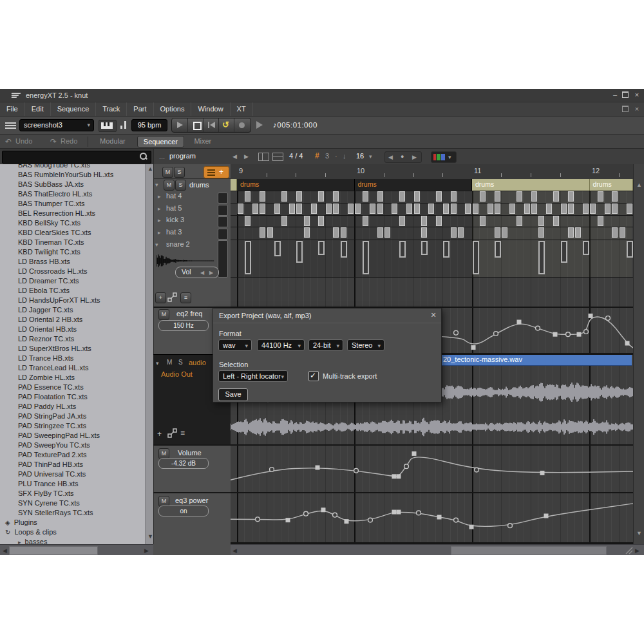 The height and width of the screenshot is (644, 644). I want to click on list-item: LD Crossroads HL.xts, so click(72, 272).